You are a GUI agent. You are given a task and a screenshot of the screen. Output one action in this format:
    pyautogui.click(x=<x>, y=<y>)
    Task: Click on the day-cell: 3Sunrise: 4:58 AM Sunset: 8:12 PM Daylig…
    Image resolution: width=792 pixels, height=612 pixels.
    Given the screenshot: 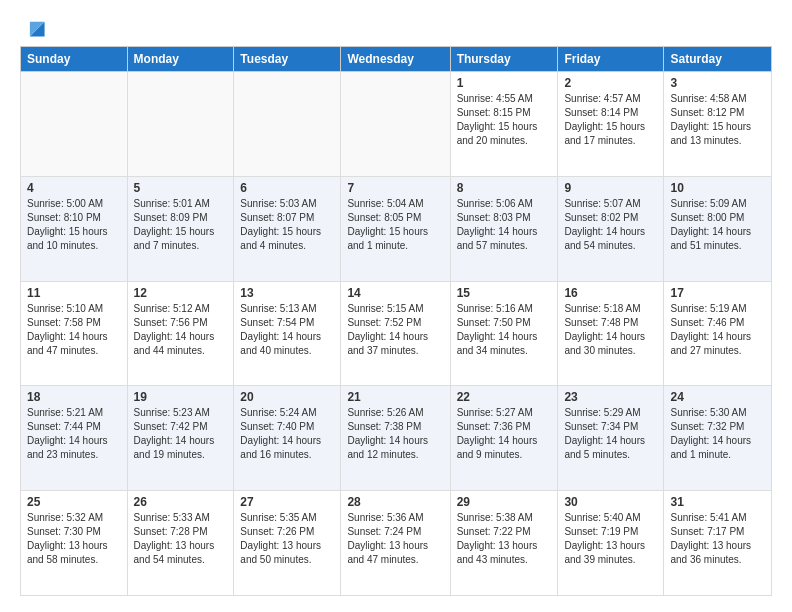 What is the action you would take?
    pyautogui.click(x=718, y=124)
    